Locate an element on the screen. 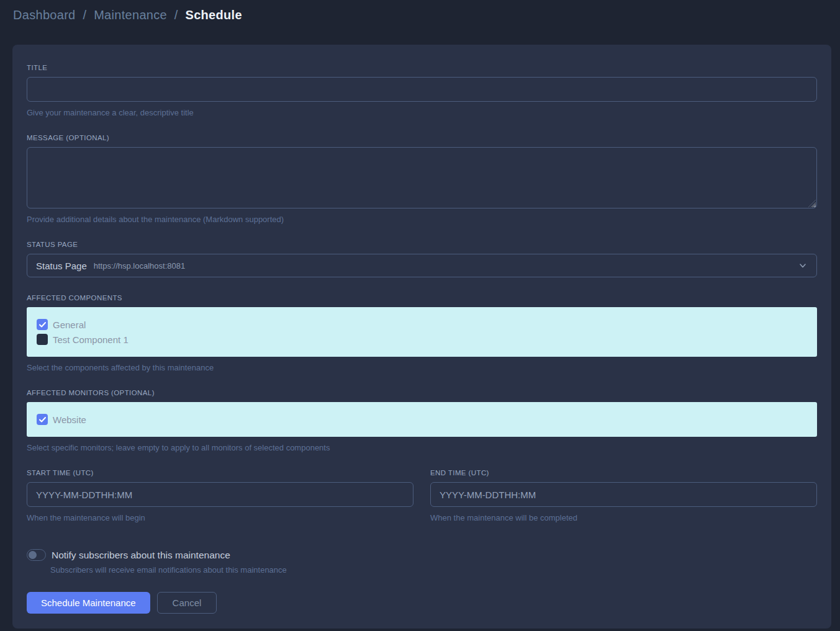 The height and width of the screenshot is (631, 840). message-helper: Provide additional details about the mai… is located at coordinates (422, 220).